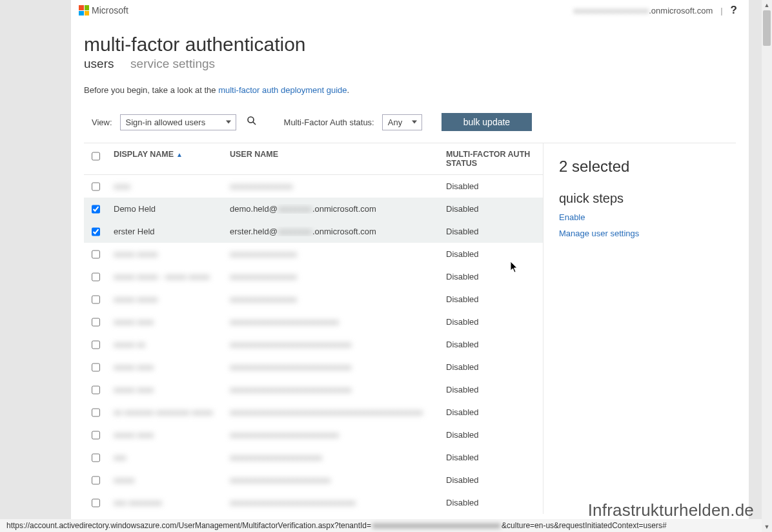 The width and height of the screenshot is (772, 532). Describe the element at coordinates (332, 154) in the screenshot. I see `col-user-name: USER NAME` at that location.